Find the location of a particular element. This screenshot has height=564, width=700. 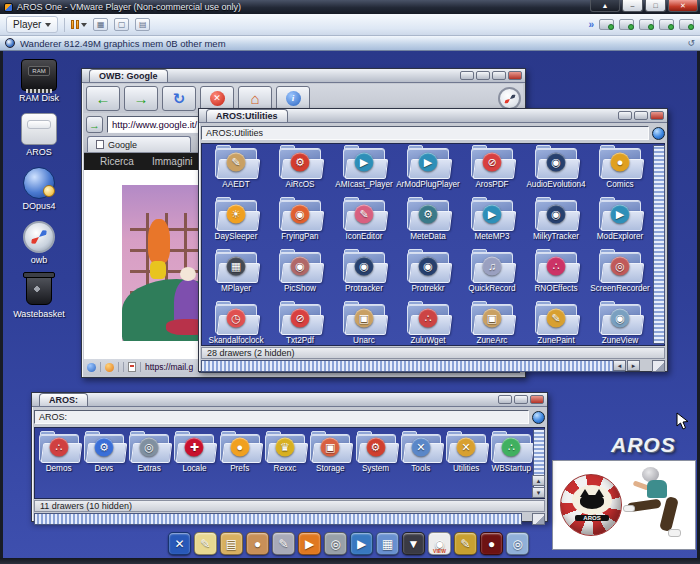

drawer-icon: ◷ Skandalfoclock is located at coordinates (236, 324).